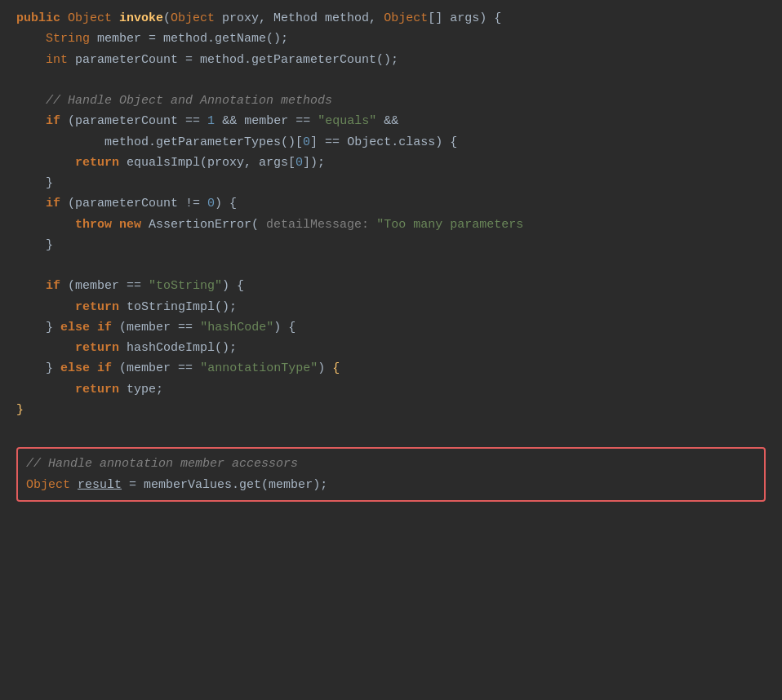 The image size is (782, 700). Describe the element at coordinates (196, 328) in the screenshot. I see `space10` at that location.